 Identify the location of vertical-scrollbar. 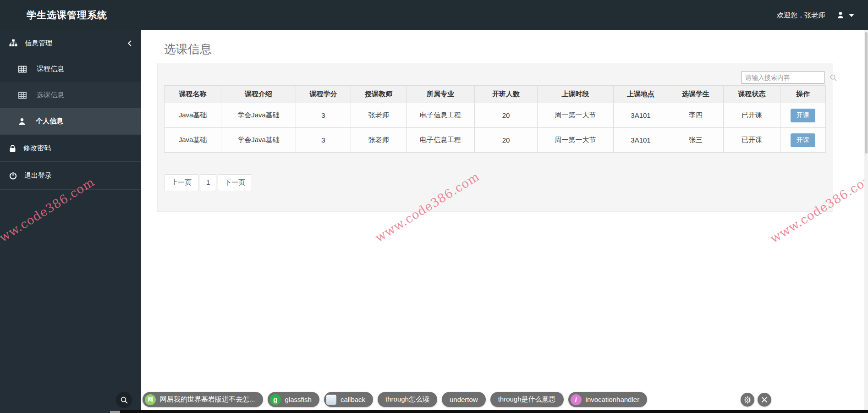
(866, 220).